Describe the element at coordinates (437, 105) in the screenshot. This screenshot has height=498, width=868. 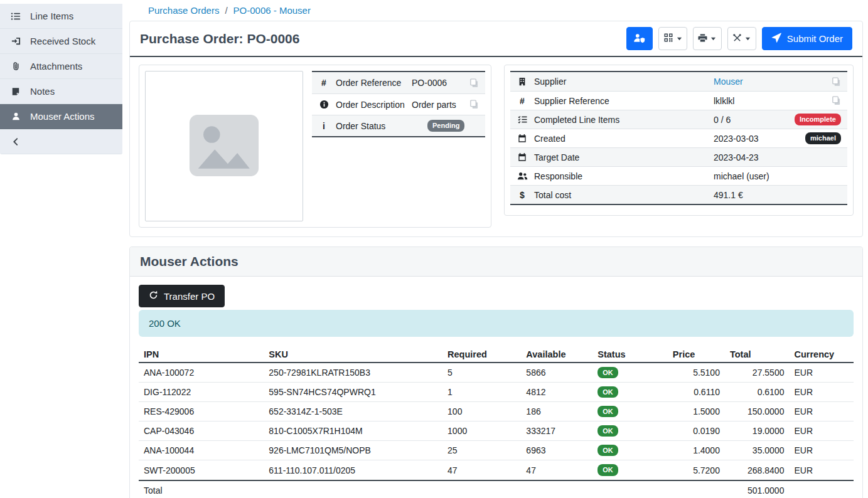
I see `detail-value: Order parts` at that location.